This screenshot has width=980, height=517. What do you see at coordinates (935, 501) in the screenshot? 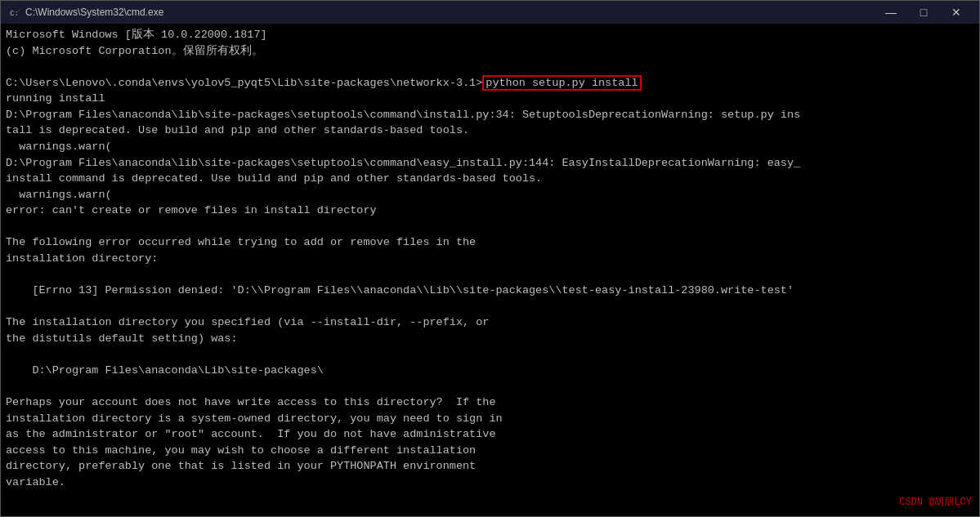
I see `watermark: CSDN @胡朋LCY` at bounding box center [935, 501].